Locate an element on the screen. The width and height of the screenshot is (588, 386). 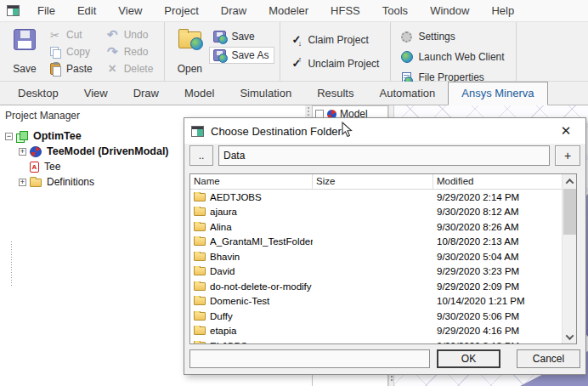
folder-row: ELJOBS 9/29/2020 3:13 PM is located at coordinates (376, 341).